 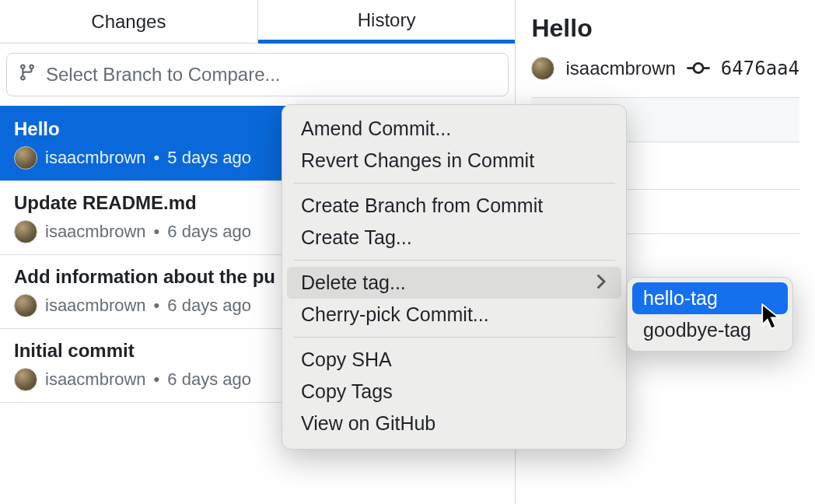 What do you see at coordinates (454, 283) in the screenshot?
I see `menu-delete-tag: Delete tag...` at bounding box center [454, 283].